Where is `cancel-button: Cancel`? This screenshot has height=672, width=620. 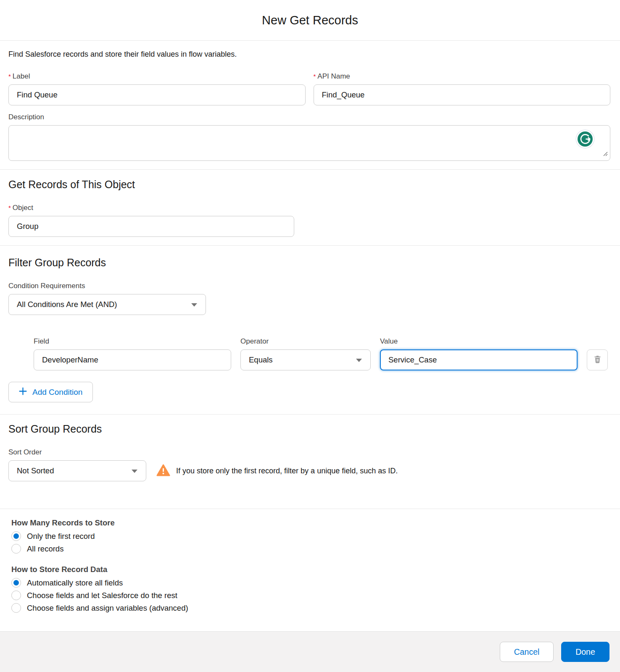
cancel-button: Cancel is located at coordinates (527, 652).